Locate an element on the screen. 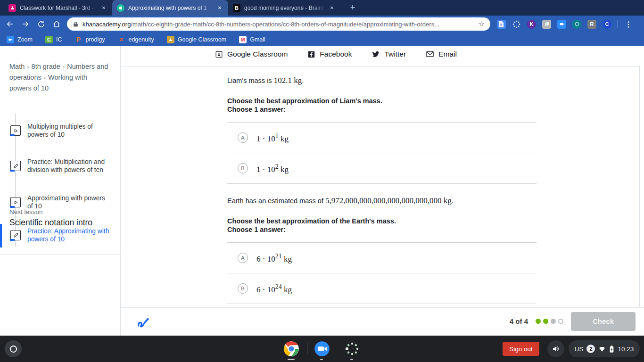  select-to-speak-button is located at coordinates (556, 349).